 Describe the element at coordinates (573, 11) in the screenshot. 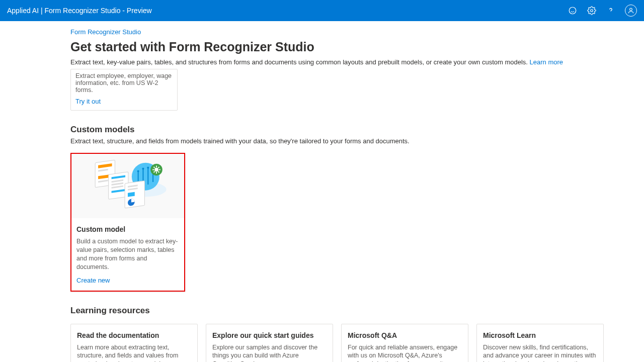

I see `feedback-icon` at that location.